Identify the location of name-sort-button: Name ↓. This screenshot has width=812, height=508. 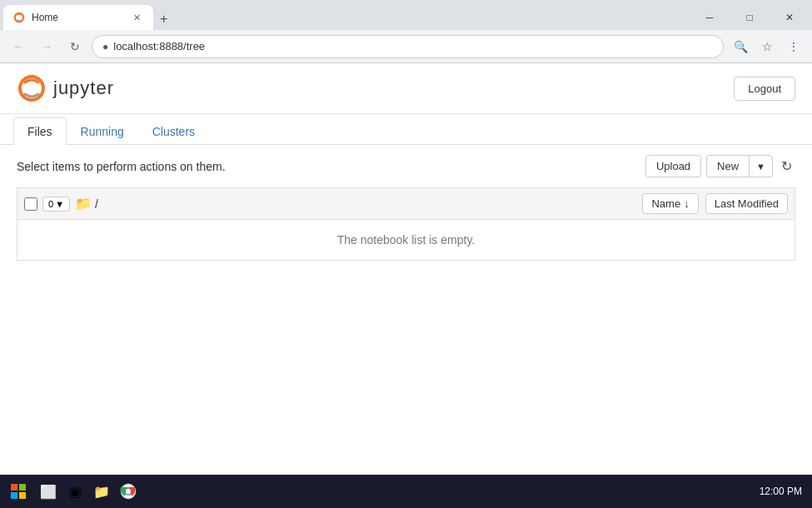
(670, 203).